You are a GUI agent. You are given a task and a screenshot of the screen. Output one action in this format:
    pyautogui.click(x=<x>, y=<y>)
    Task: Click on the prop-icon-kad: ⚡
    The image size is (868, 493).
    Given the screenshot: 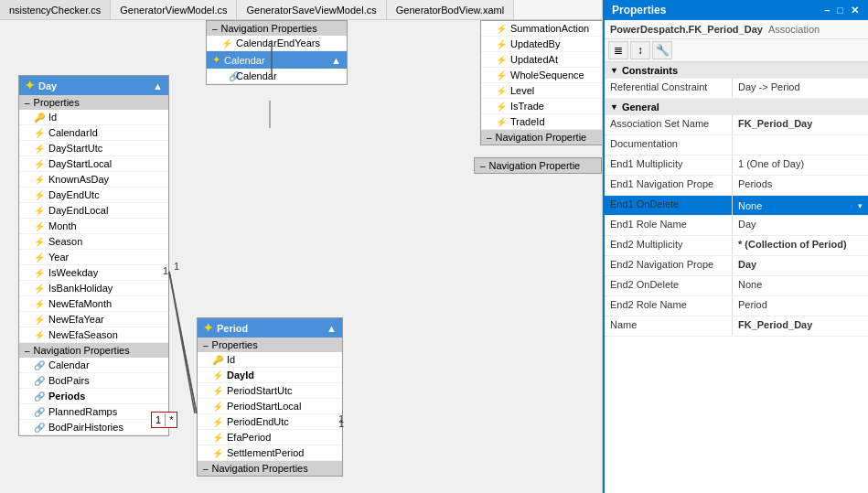 What is the action you would take?
    pyautogui.click(x=39, y=179)
    